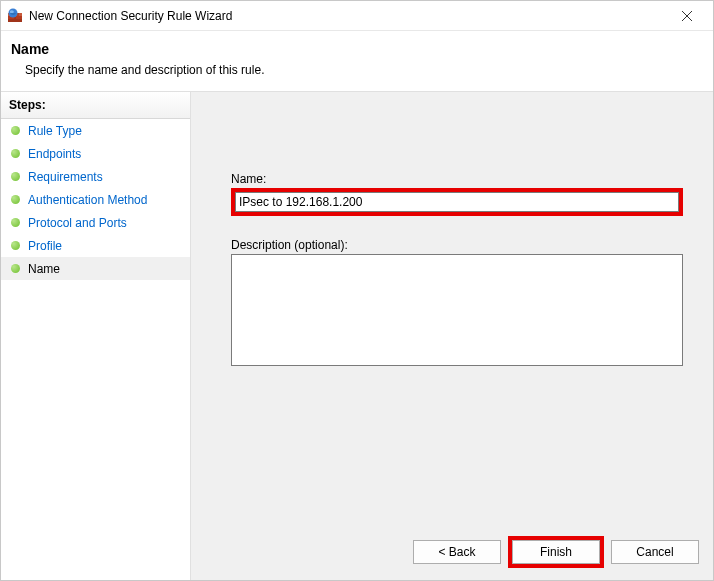 The image size is (714, 581). I want to click on firewall-icon, so click(15, 16).